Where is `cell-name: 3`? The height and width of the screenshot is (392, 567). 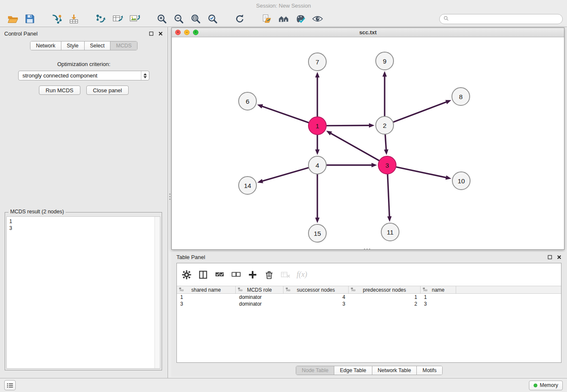
cell-name: 3 is located at coordinates (438, 304).